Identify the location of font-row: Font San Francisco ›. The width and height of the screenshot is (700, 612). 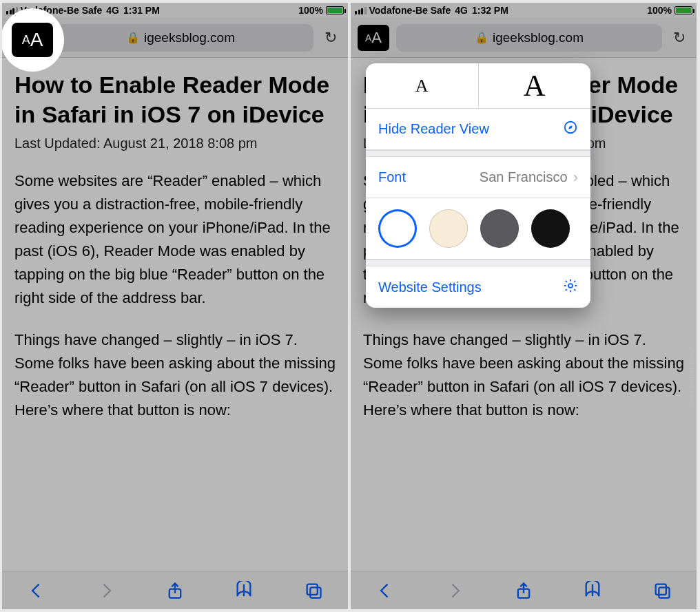
(478, 178).